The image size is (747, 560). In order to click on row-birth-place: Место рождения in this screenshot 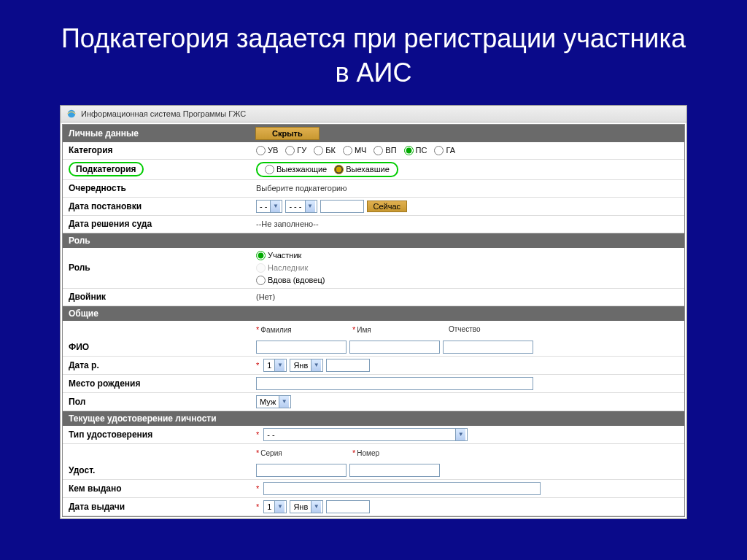, I will do `click(374, 384)`.